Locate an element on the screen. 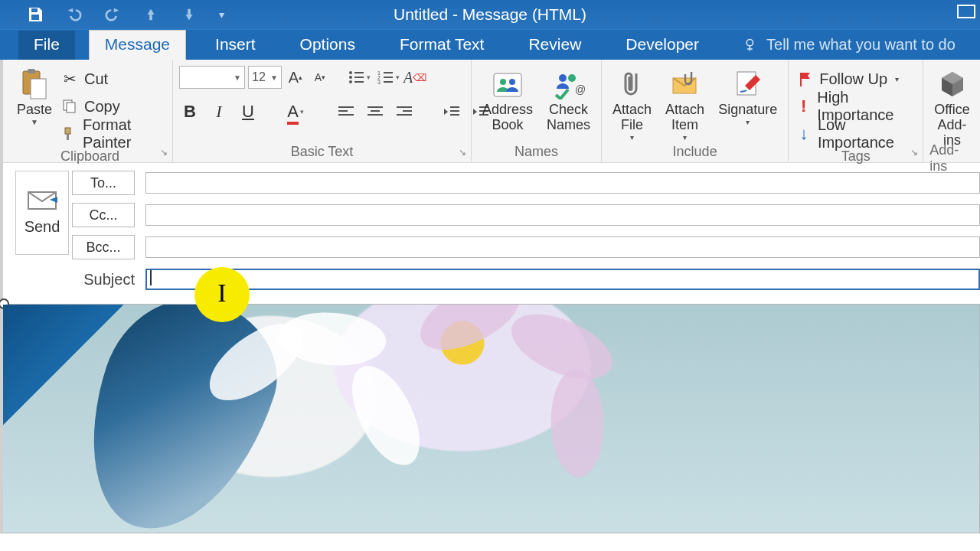 Image resolution: width=980 pixels, height=551 pixels. italic-button: I is located at coordinates (219, 112).